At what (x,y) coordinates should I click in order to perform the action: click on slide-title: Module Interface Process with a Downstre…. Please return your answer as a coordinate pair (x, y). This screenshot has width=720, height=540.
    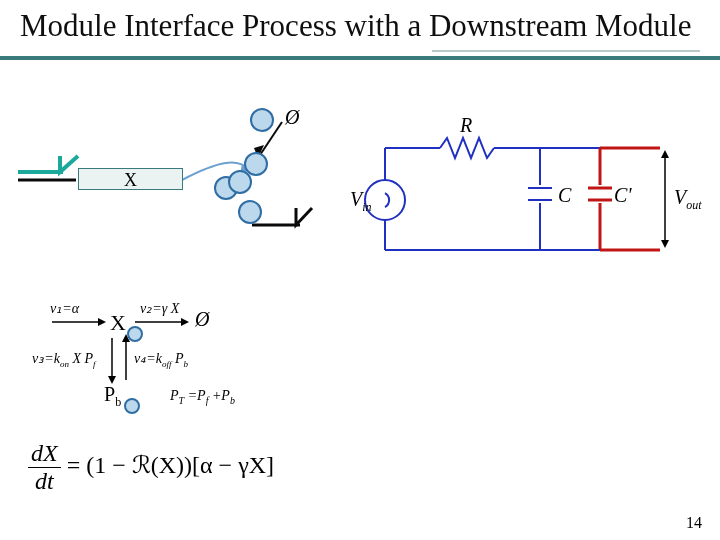
    Looking at the image, I should click on (360, 26).